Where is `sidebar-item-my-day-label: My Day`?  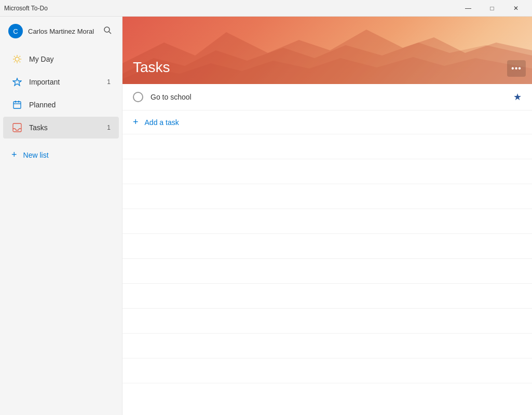
sidebar-item-my-day-label: My Day is located at coordinates (70, 59).